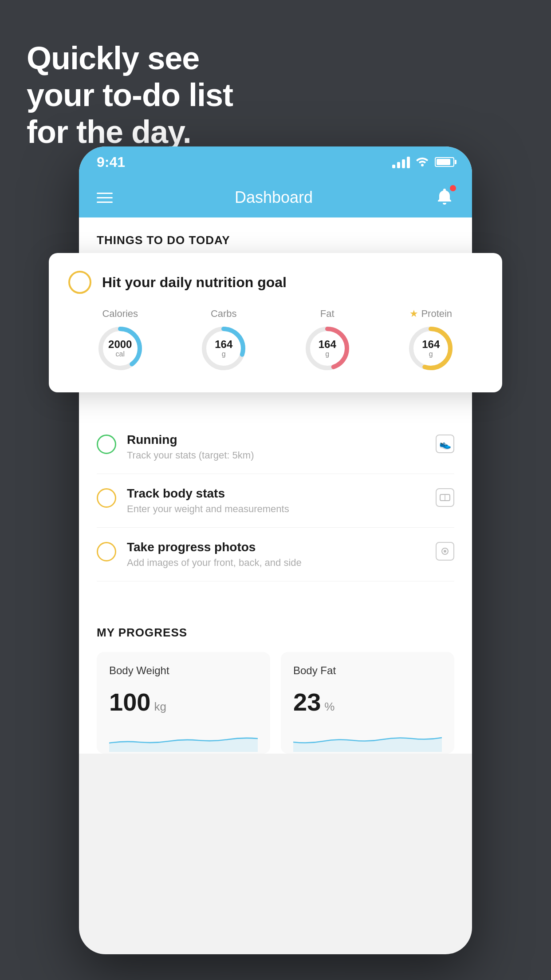 The height and width of the screenshot is (980, 551). What do you see at coordinates (327, 348) in the screenshot?
I see `donut-fat: 164 g` at bounding box center [327, 348].